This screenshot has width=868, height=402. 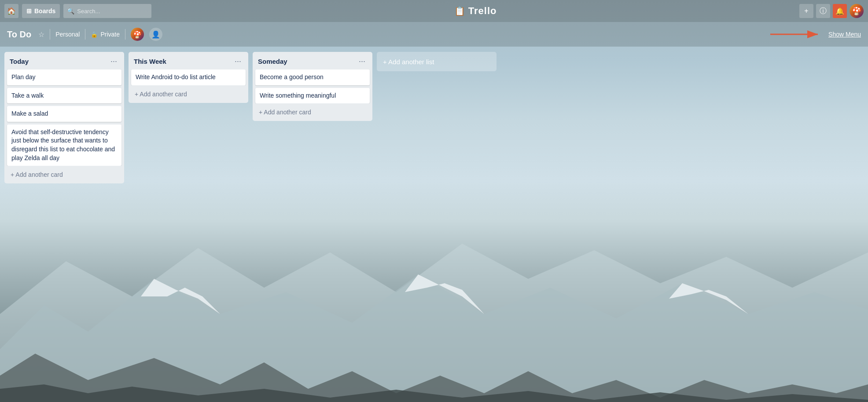 I want to click on user-avatar: 🍄, so click(x=857, y=11).